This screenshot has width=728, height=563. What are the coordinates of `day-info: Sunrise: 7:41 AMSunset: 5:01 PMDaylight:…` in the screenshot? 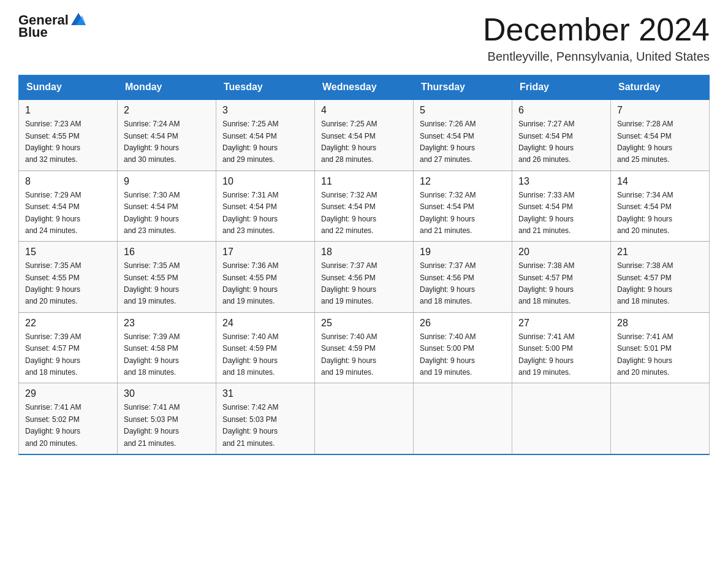 It's located at (645, 354).